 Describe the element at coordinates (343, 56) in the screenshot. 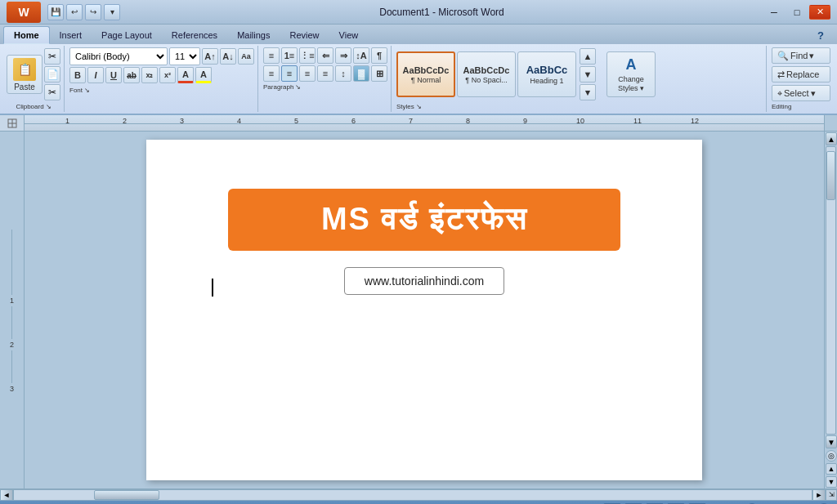

I see `increase-indent-button: ⇒` at that location.